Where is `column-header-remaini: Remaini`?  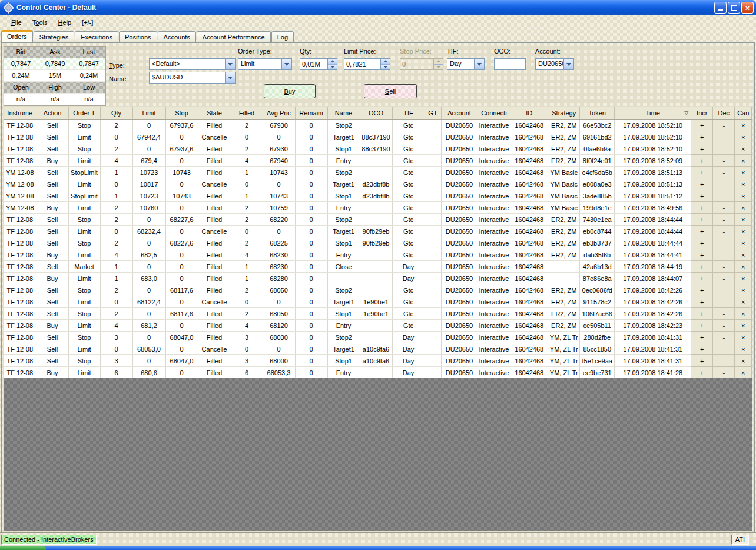 column-header-remaini: Remaini is located at coordinates (311, 113).